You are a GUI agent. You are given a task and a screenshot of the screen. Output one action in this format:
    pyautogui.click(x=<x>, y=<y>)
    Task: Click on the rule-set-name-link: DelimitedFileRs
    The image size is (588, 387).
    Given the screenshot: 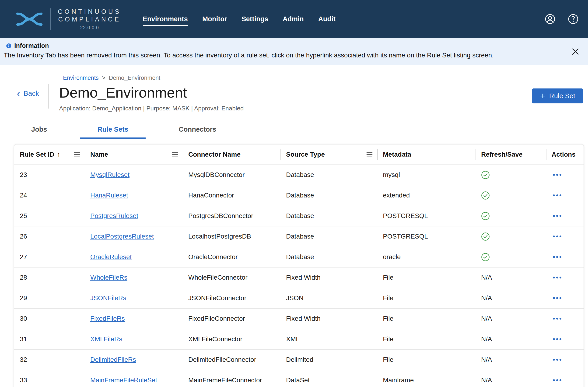 What is the action you would take?
    pyautogui.click(x=113, y=360)
    